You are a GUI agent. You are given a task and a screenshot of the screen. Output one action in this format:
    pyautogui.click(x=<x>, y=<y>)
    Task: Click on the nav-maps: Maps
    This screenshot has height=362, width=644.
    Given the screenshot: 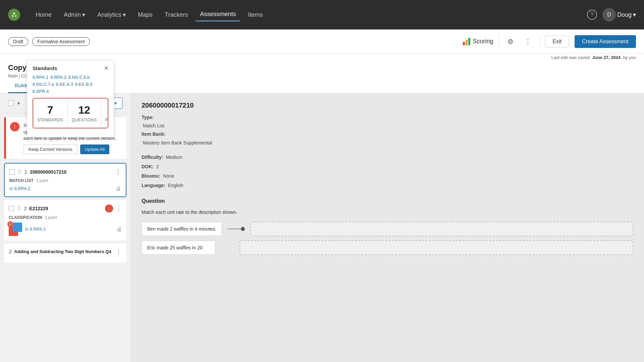 What is the action you would take?
    pyautogui.click(x=145, y=15)
    